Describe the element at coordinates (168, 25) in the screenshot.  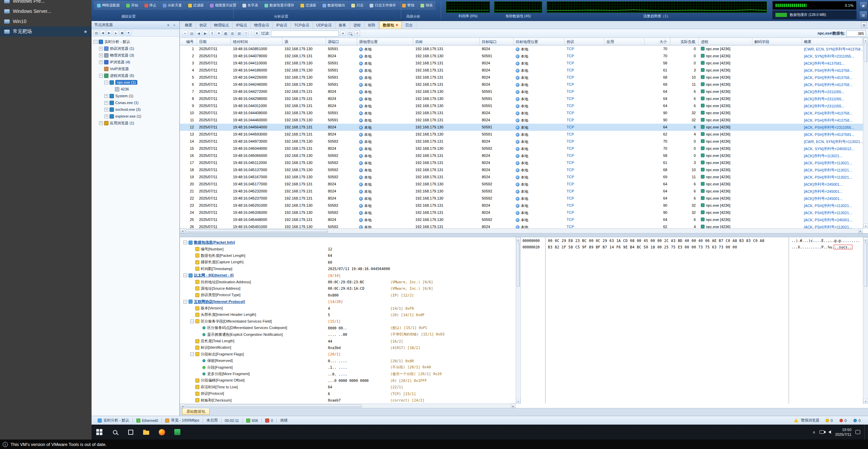
I see `pin-icon: ▾` at that location.